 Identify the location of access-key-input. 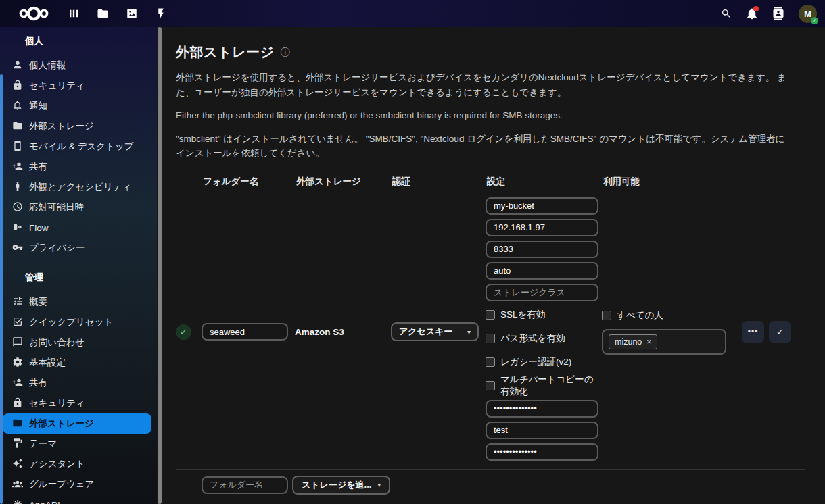
(542, 409).